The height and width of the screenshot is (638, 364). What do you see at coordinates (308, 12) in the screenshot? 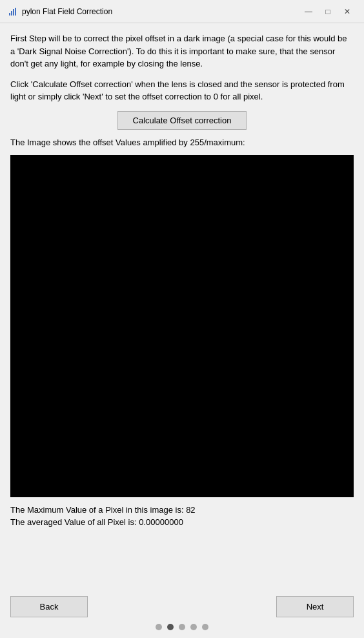
I see `minimize-button: —` at bounding box center [308, 12].